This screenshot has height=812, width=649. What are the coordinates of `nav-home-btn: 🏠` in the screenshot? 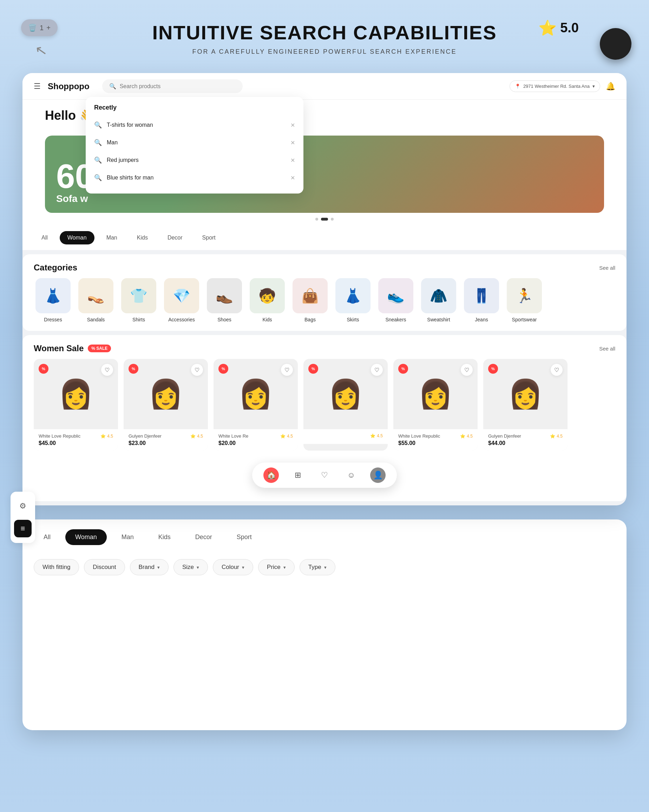 It's located at (271, 475).